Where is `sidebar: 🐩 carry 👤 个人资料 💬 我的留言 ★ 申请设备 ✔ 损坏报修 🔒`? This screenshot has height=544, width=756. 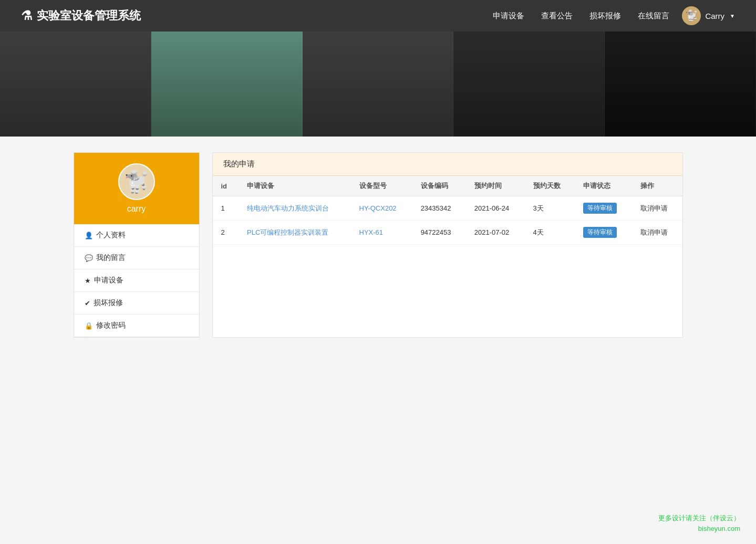
sidebar: 🐩 carry 👤 个人资料 💬 我的留言 ★ 申请设备 ✔ 损坏报修 🔒 is located at coordinates (137, 245).